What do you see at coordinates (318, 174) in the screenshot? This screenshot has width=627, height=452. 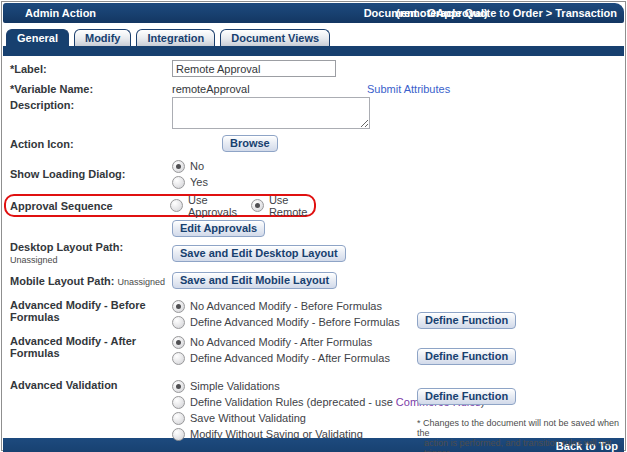 I see `show-loading-row: Show Loading Dialog: No Yes` at bounding box center [318, 174].